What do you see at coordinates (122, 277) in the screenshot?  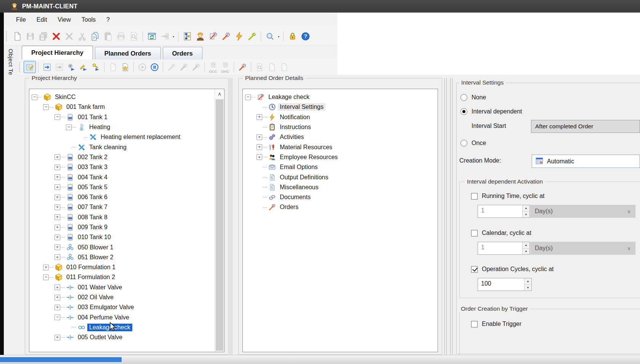 I see `tree-item-011-formulation-2: −011 Formulation 2` at bounding box center [122, 277].